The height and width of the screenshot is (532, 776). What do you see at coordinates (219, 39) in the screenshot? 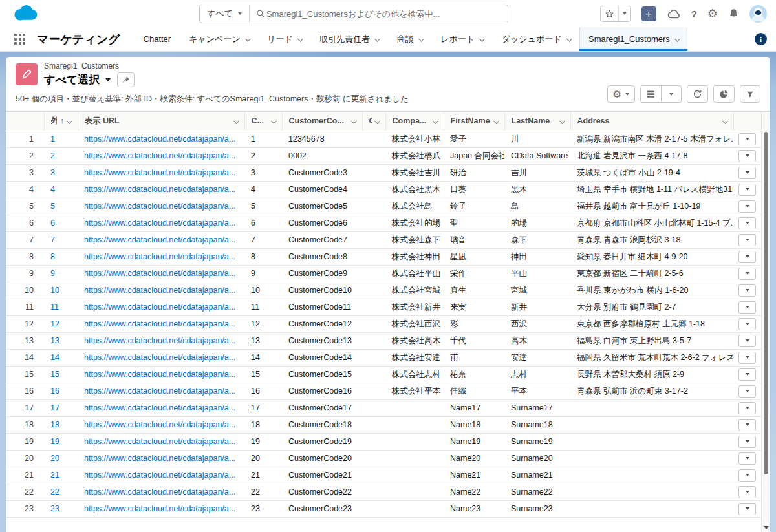
I see `nav-tab: キャンペーン` at bounding box center [219, 39].